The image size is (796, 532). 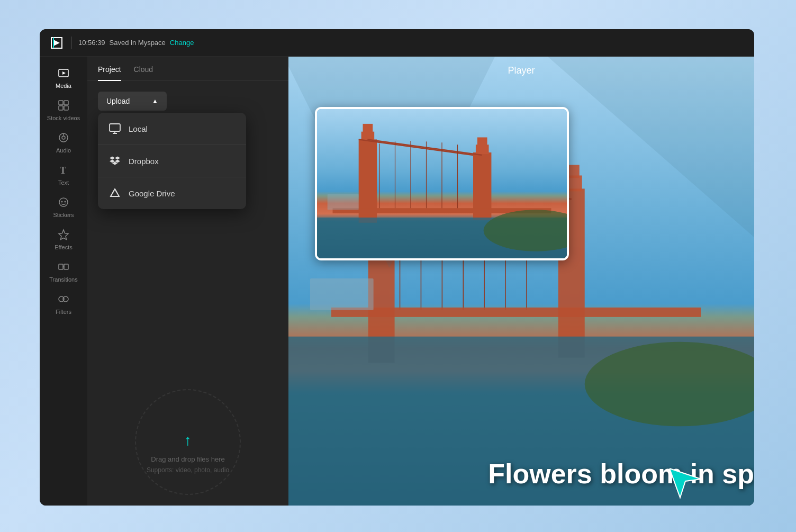 What do you see at coordinates (138, 42) in the screenshot?
I see `save-status: Saved in Myspace` at bounding box center [138, 42].